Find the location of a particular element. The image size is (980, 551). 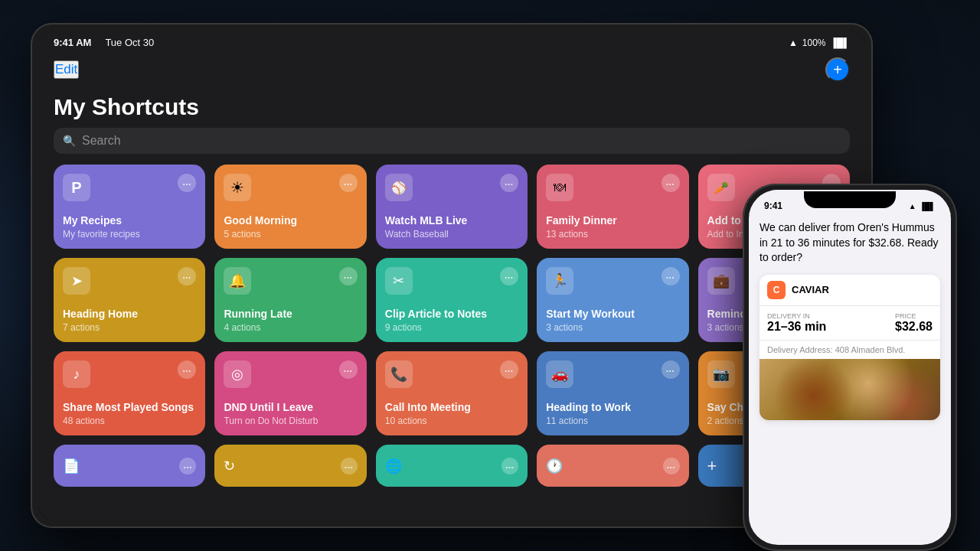

plus-icon-b5: + is located at coordinates (712, 466).